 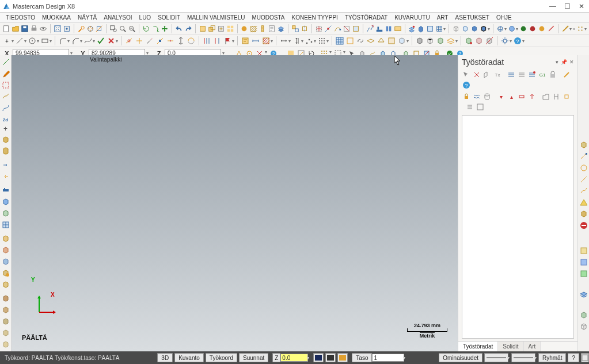 I want to click on dynamic-rotate-icon, so click(x=146, y=29).